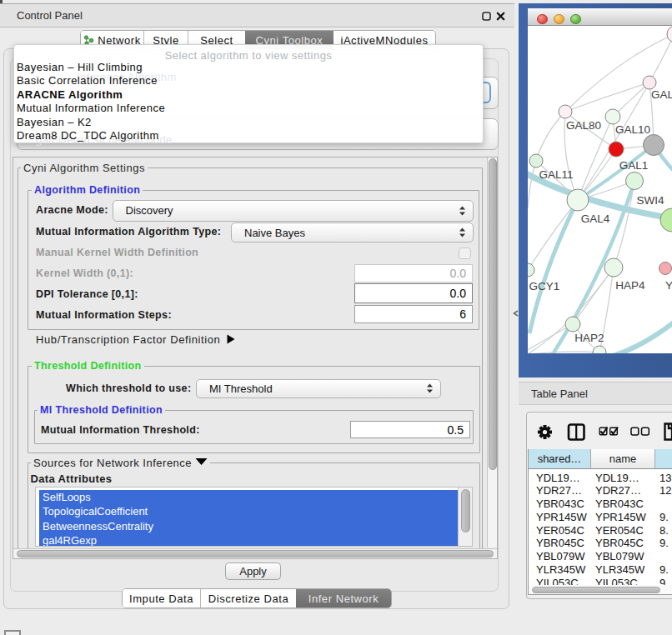  Describe the element at coordinates (662, 95) in the screenshot. I see `svg-text: GAL2` at that location.